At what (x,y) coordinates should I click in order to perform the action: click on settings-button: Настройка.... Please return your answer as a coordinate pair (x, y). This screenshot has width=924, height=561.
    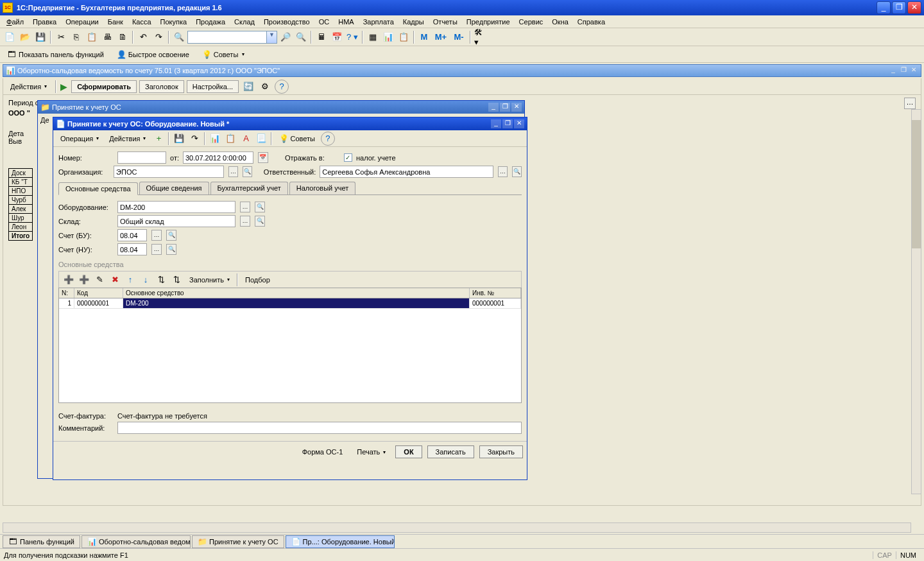
    Looking at the image, I should click on (213, 87).